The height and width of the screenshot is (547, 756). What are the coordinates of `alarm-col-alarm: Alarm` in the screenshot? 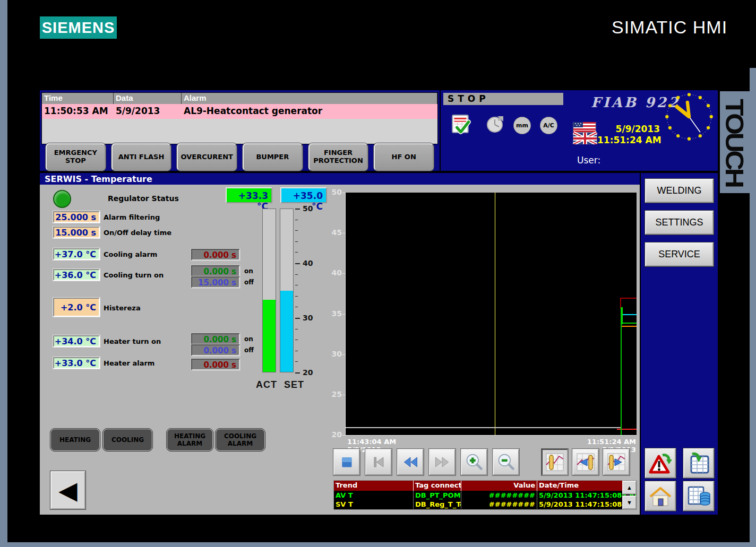 It's located at (310, 99).